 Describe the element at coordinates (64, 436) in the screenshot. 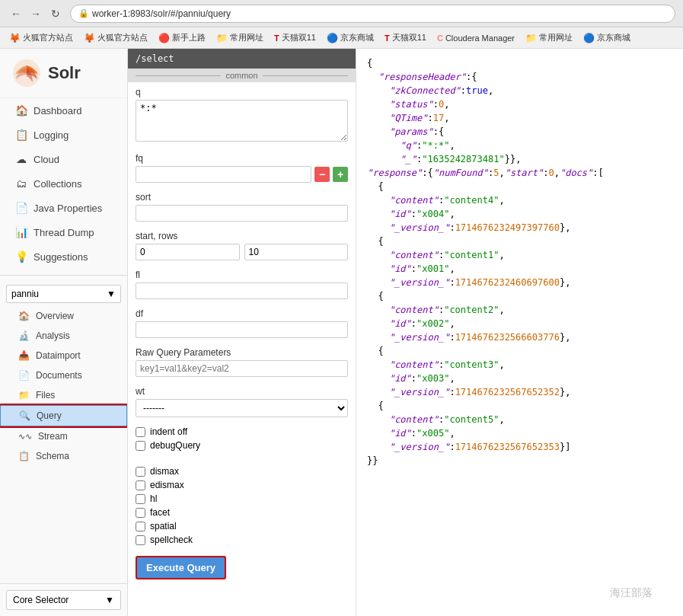

I see `core-nav-stream: ∿∿ Stream` at that location.